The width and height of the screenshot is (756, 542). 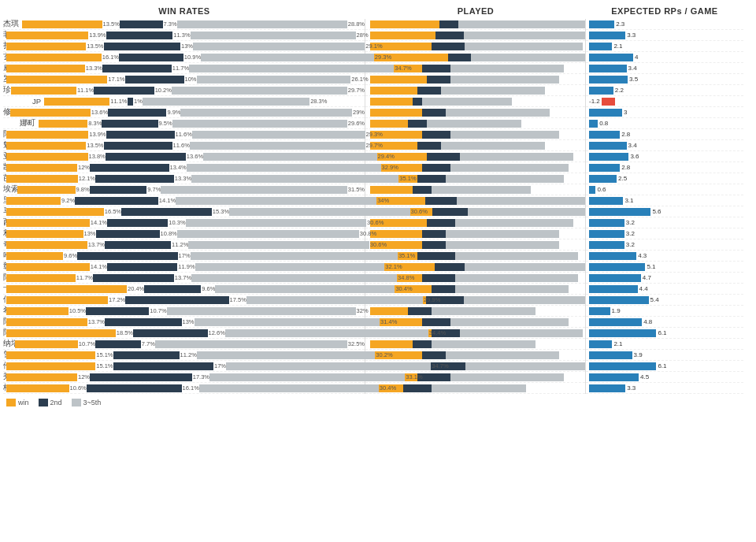 What do you see at coordinates (184, 35) in the screenshot?
I see `wr-row: 菲欧娜13.9%11.3%28%` at bounding box center [184, 35].